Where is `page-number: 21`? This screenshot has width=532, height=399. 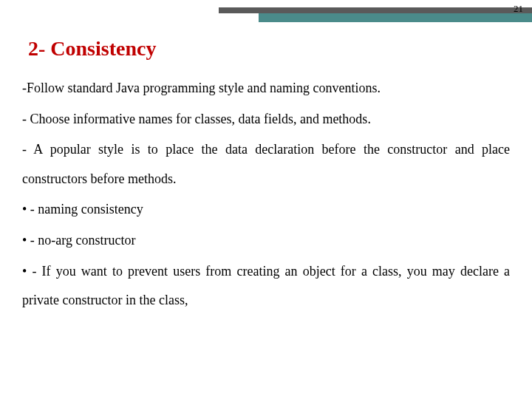 page-number: 21 is located at coordinates (519, 9).